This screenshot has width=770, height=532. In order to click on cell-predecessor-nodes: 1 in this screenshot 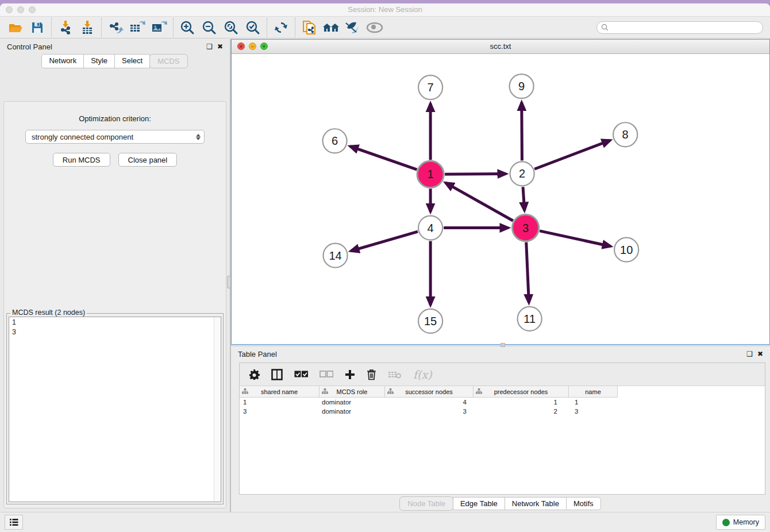, I will do `click(521, 402)`.